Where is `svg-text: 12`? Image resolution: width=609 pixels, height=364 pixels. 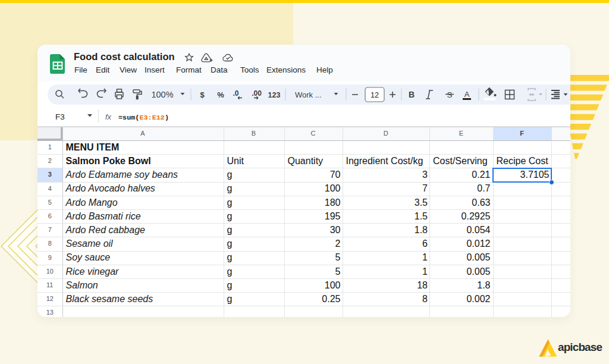
svg-text: 12 is located at coordinates (375, 95).